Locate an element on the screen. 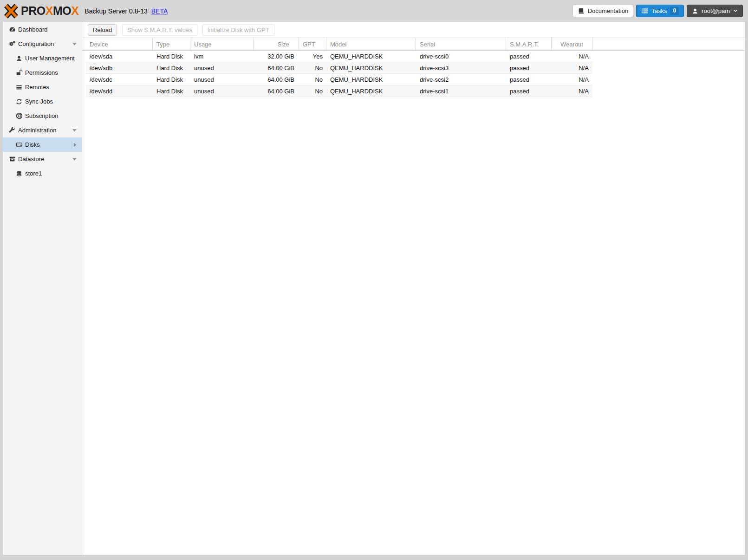 The height and width of the screenshot is (560, 748). cogs-icon is located at coordinates (12, 44).